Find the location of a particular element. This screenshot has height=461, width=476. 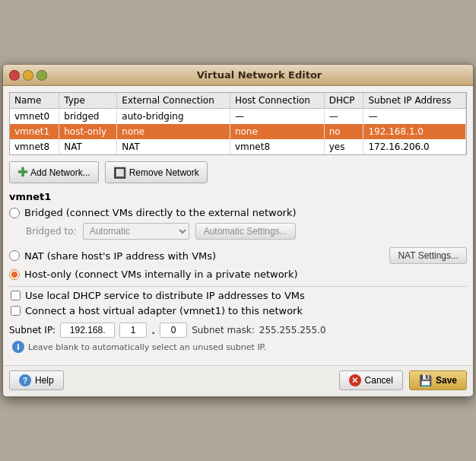

cancel-icon: ✕ is located at coordinates (355, 380).